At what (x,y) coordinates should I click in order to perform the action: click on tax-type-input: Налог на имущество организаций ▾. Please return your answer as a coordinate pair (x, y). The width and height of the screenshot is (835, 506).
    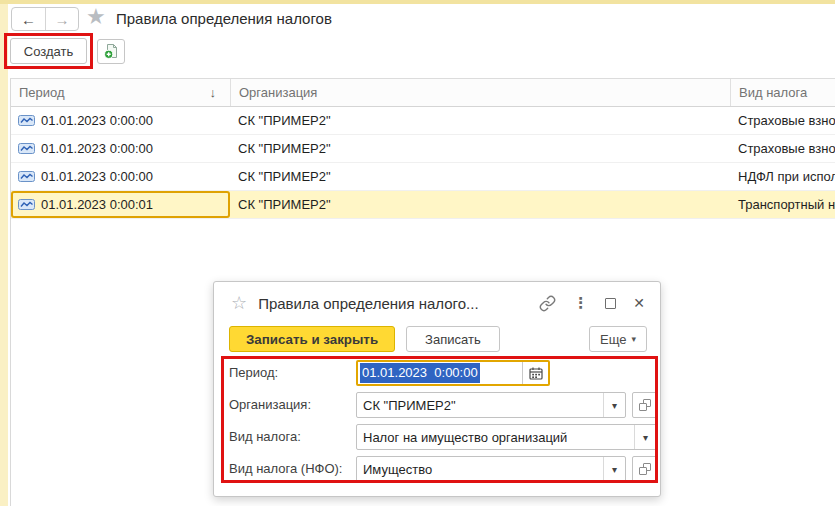
    Looking at the image, I should click on (506, 437).